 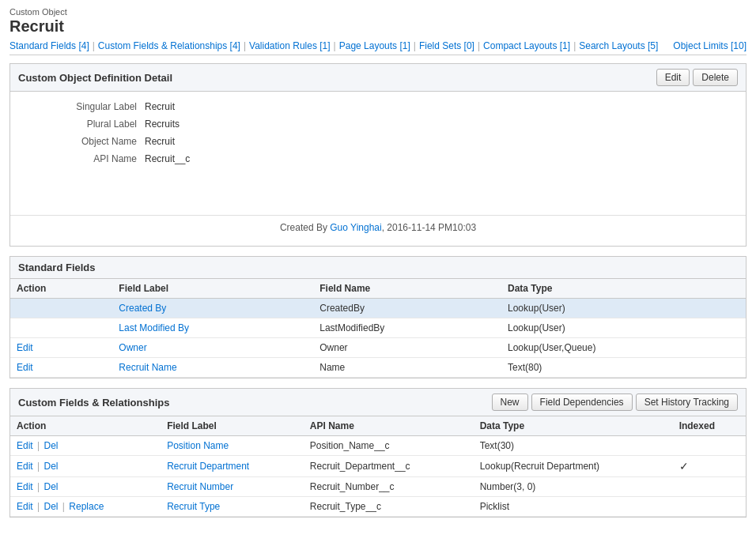 I want to click on table-row: Edit | Del | ReplaceRecruit TypeRecruit_…, so click(x=378, y=507).